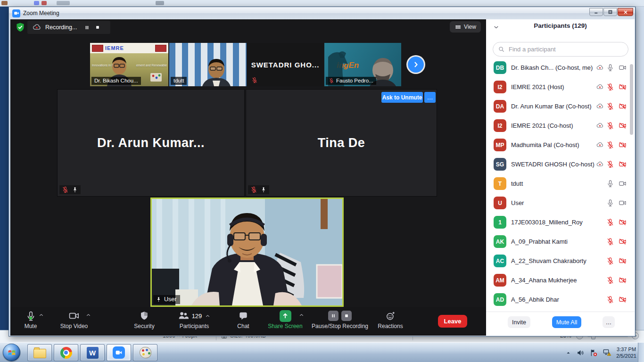 The width and height of the screenshot is (644, 362). What do you see at coordinates (66, 353) in the screenshot?
I see `taskbar-chrome-button` at bounding box center [66, 353].